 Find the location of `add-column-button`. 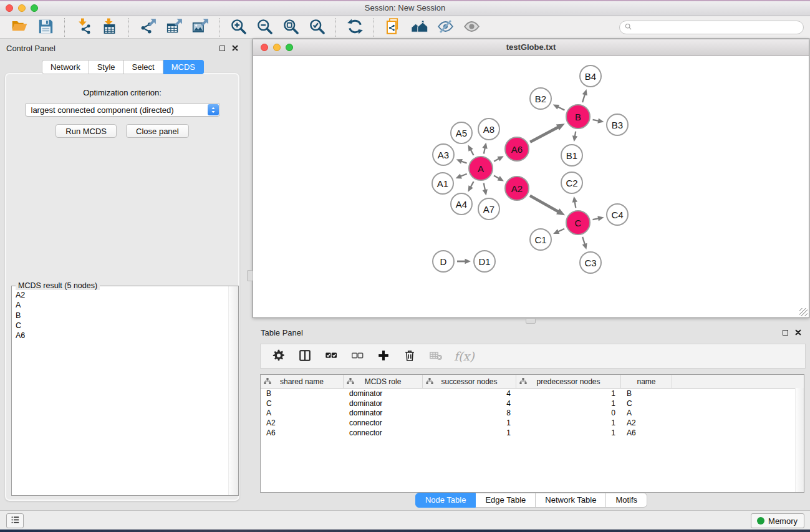

add-column-button is located at coordinates (383, 356).